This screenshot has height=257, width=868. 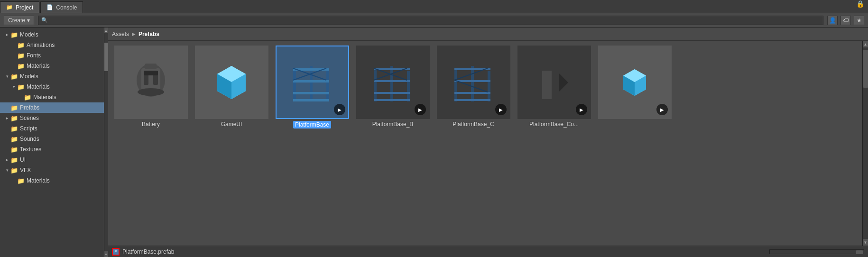 I want to click on toolbar: Create ▾ 🔍 👤 🏷 ★, so click(x=434, y=20).